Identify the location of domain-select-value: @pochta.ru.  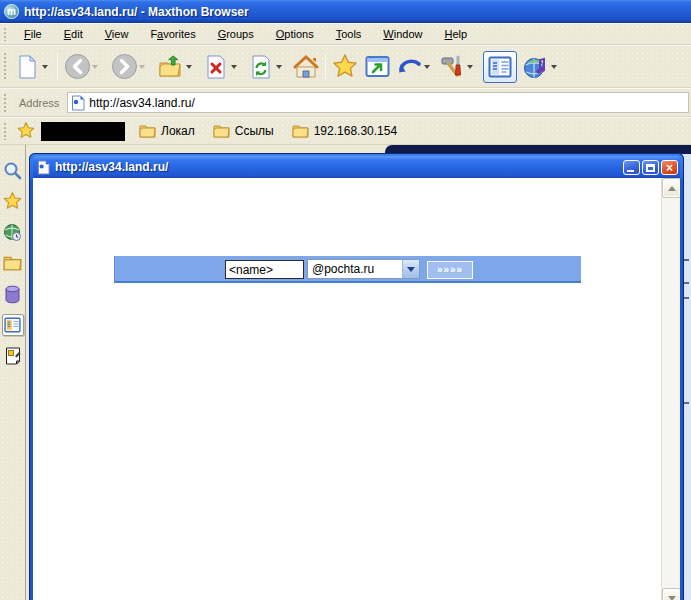
(355, 269).